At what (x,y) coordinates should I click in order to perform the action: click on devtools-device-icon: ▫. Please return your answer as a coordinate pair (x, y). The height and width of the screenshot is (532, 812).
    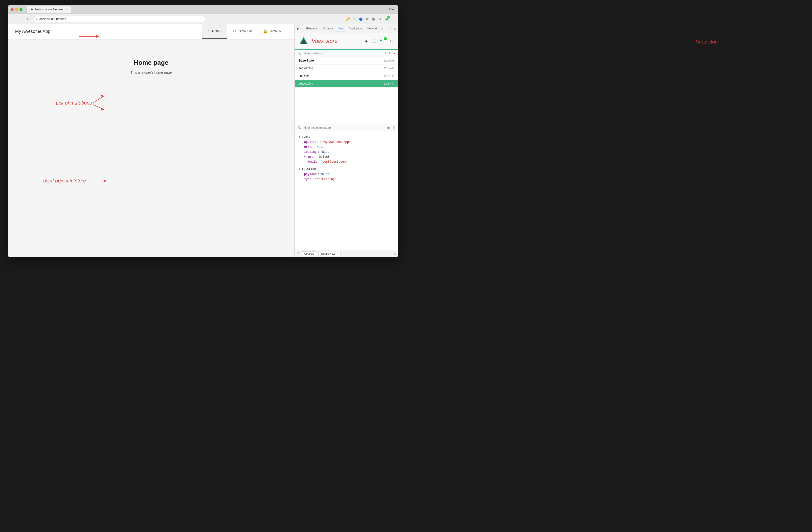
    Looking at the image, I should click on (301, 29).